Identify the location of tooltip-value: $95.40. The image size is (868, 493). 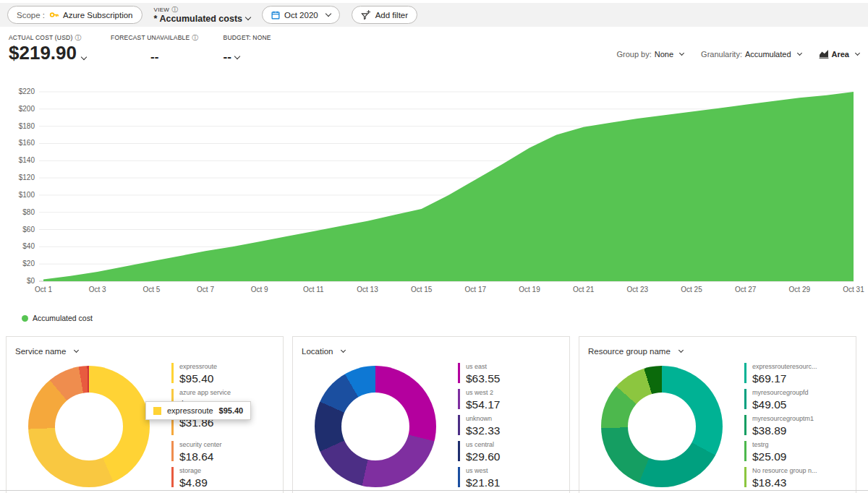
(231, 411).